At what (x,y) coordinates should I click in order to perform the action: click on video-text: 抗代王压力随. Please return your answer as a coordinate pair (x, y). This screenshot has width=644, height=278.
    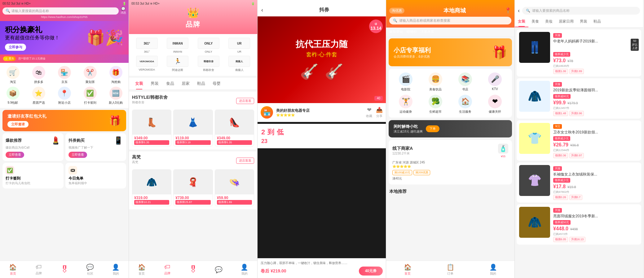
    Looking at the image, I should click on (322, 44).